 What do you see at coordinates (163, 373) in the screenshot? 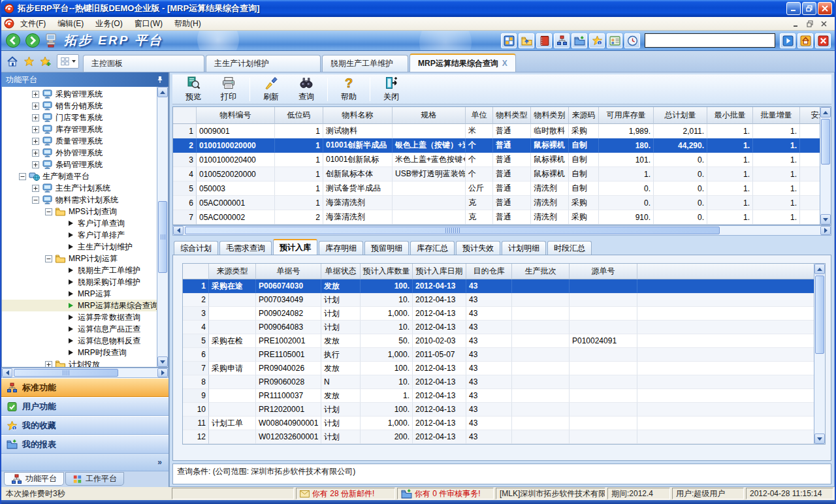
I see `scroll-right-button` at bounding box center [163, 373].